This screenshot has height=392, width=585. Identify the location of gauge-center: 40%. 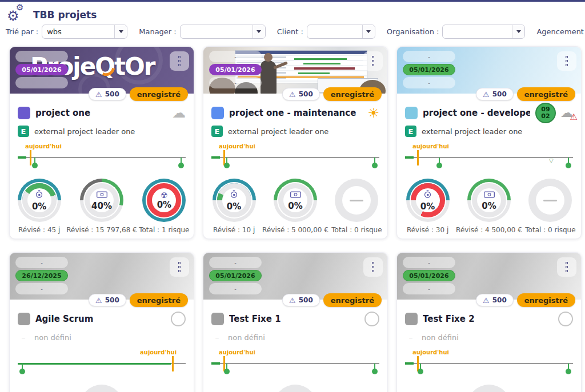
(102, 200).